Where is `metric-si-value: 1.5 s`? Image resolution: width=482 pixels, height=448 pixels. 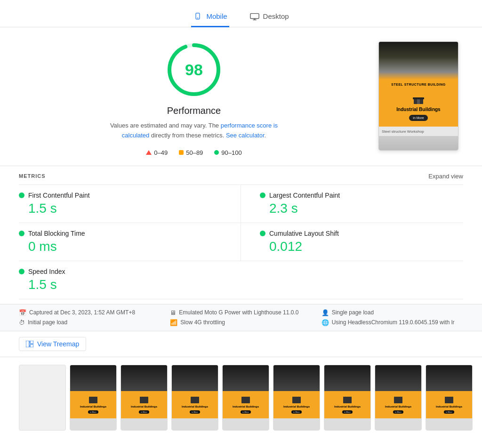
metric-si-value: 1.5 s is located at coordinates (241, 285).